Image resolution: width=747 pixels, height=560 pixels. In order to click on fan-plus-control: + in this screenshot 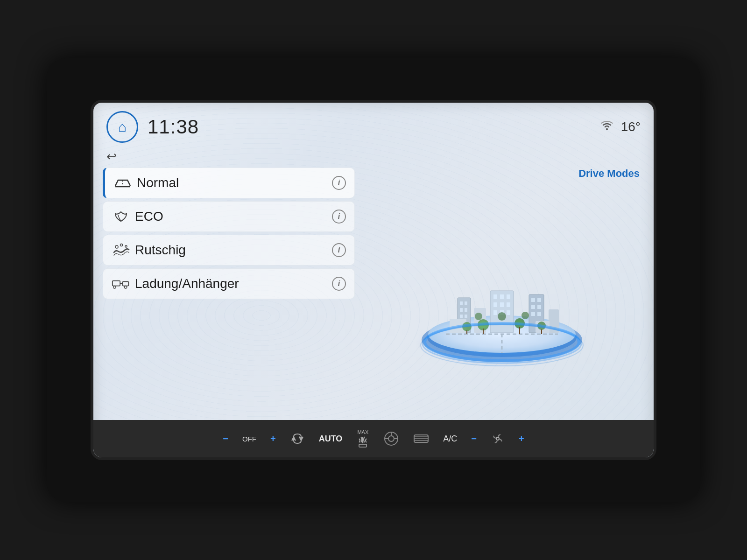, I will do `click(521, 439)`.